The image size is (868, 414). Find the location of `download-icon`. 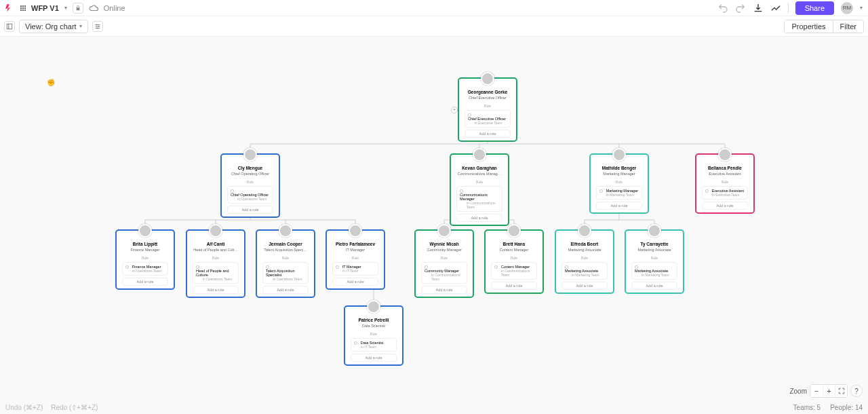

download-icon is located at coordinates (758, 8).